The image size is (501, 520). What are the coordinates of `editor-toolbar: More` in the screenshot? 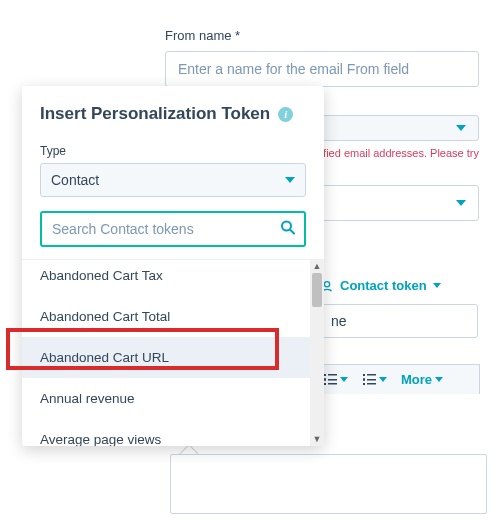 It's located at (398, 379).